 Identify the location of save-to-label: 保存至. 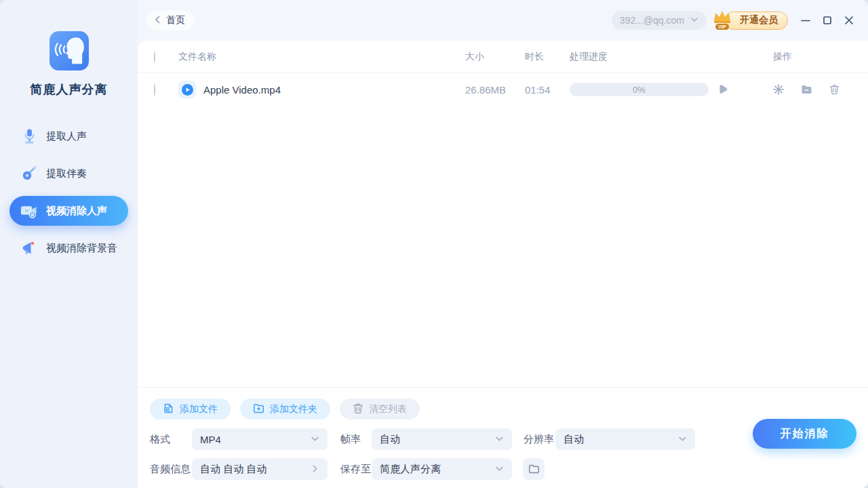
(356, 469).